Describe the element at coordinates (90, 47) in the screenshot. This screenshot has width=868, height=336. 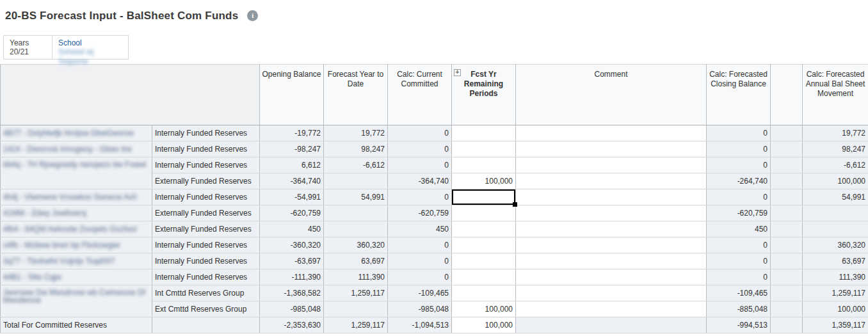
I see `pov-school: School Sxhwwl wj Swjwvrw` at that location.